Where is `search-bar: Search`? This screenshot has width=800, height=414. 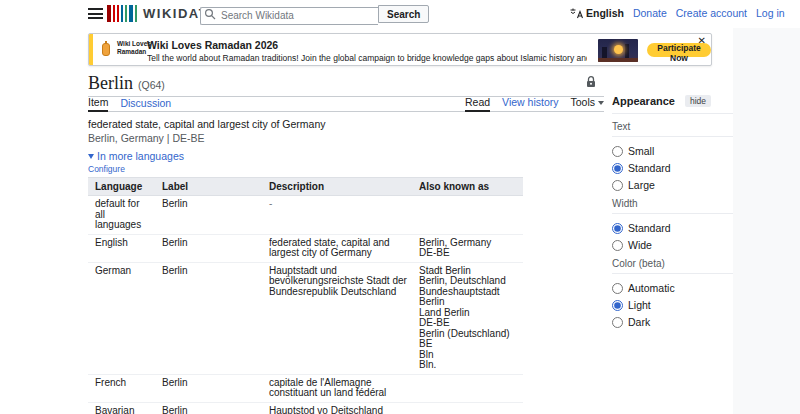
search-bar: Search is located at coordinates (314, 14).